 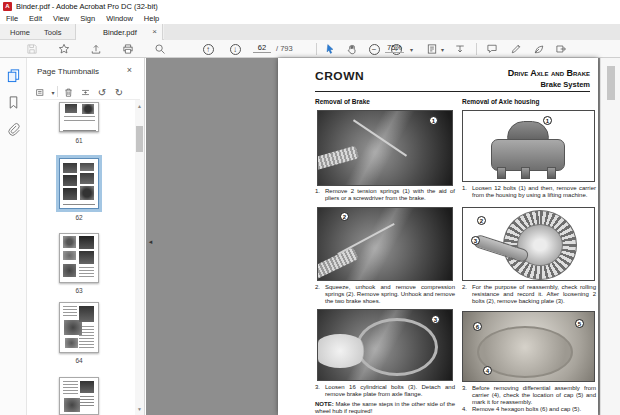 What do you see at coordinates (534, 396) in the screenshot?
I see `step-text: Before removing differential assembly fr…` at bounding box center [534, 396].